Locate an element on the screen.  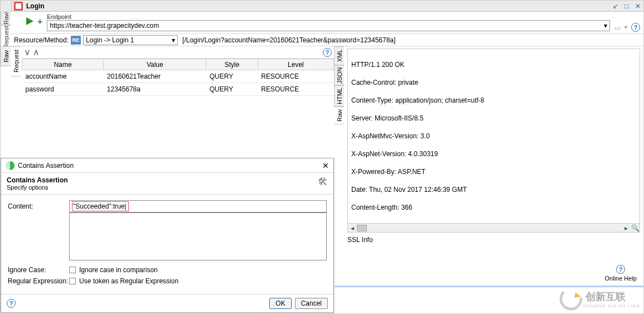
maximize-window-icon: □ is located at coordinates (627, 6).